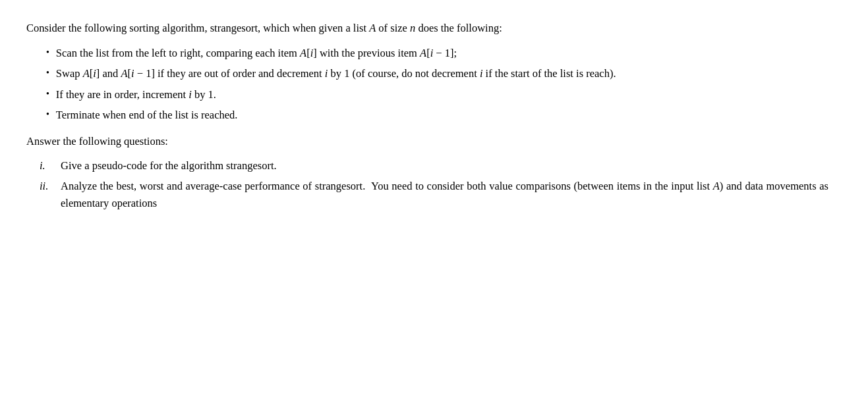 Image resolution: width=868 pixels, height=395 pixels. What do you see at coordinates (434, 195) in the screenshot?
I see `question-item-ii: ii. Analyze the best, worst and average-…` at bounding box center [434, 195].